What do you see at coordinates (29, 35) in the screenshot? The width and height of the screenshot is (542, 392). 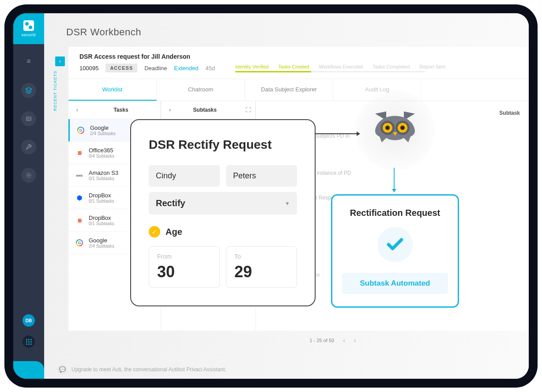 I see `brand-name: securiti` at bounding box center [29, 35].